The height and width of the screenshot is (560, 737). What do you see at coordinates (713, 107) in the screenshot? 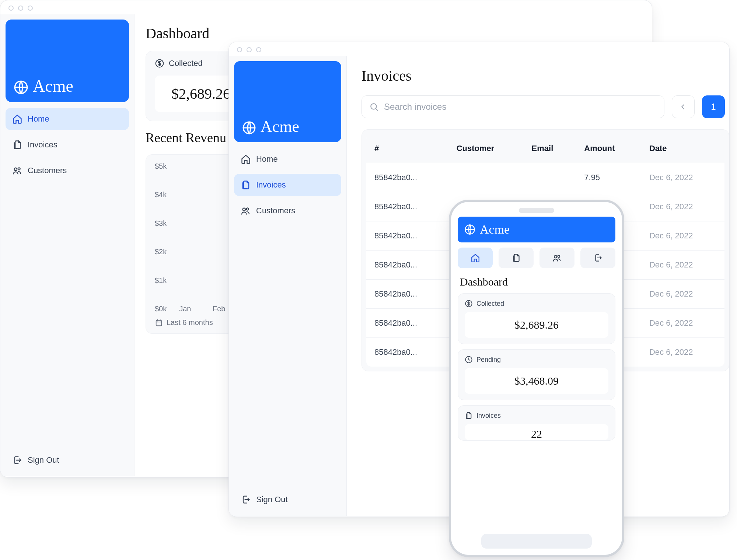
I see `pagination-current: 1` at bounding box center [713, 107].